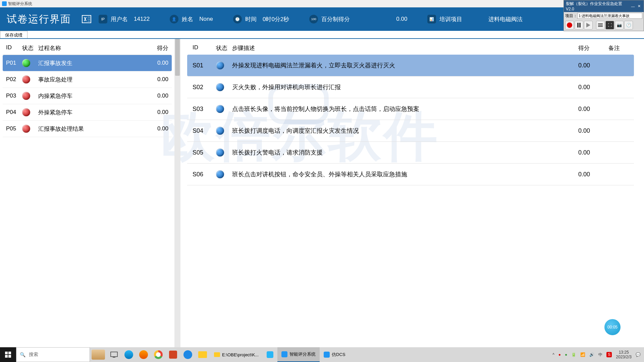 This screenshot has height=362, width=644. I want to click on taskbar-app: E:\OBE\project\K..., so click(236, 355).